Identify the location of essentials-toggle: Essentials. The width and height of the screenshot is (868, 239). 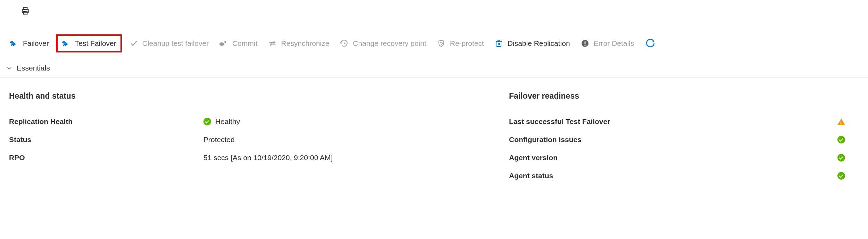
(434, 68).